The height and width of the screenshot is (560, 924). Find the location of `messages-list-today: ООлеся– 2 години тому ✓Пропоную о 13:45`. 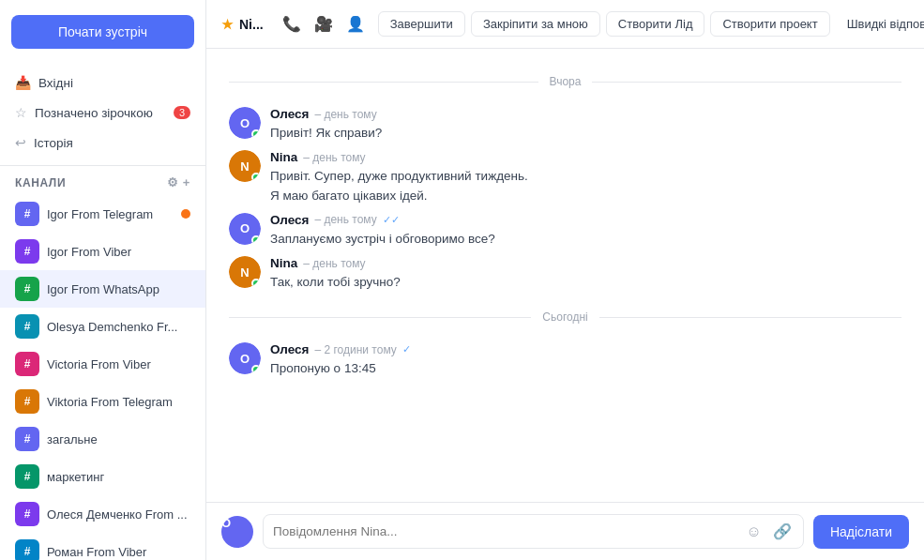

messages-list-today: ООлеся– 2 години тому ✓Пропоную о 13:45 is located at coordinates (565, 360).